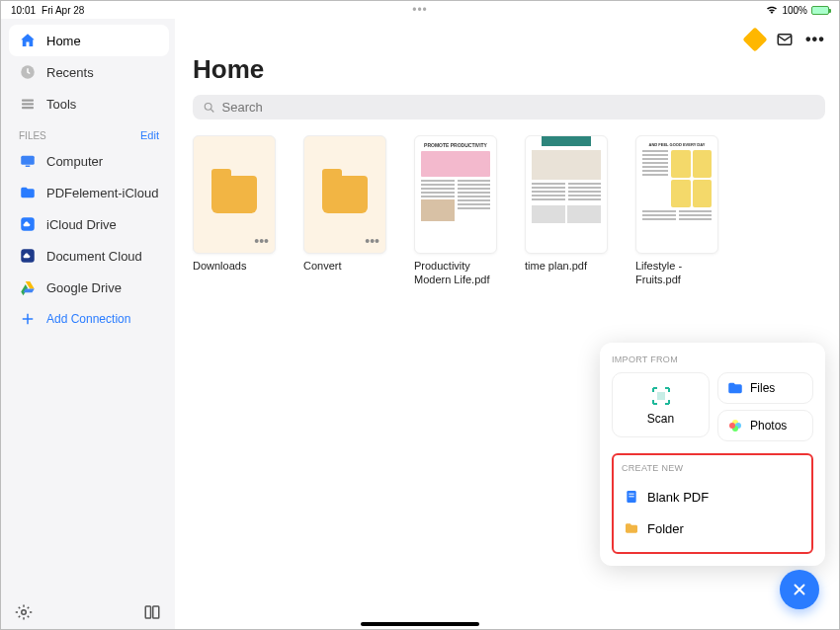 The height and width of the screenshot is (630, 840). I want to click on mail-icon, so click(785, 39).